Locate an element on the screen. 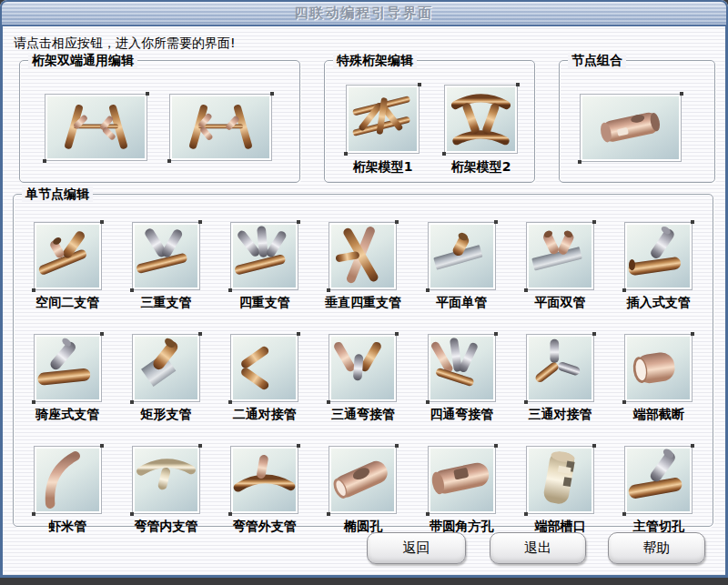 The image size is (728, 585). grid-cell: 平面双管 is located at coordinates (560, 266).